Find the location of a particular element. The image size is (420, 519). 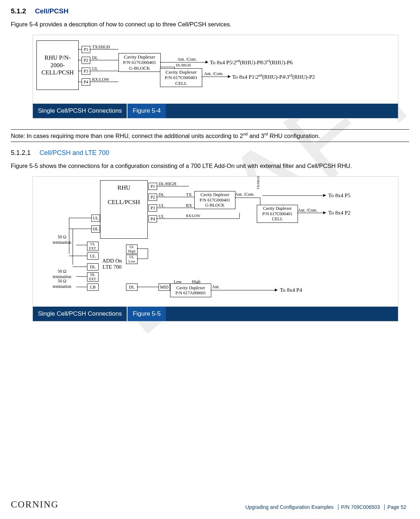

txhigh-label: TX/HIGH is located at coordinates (258, 183).